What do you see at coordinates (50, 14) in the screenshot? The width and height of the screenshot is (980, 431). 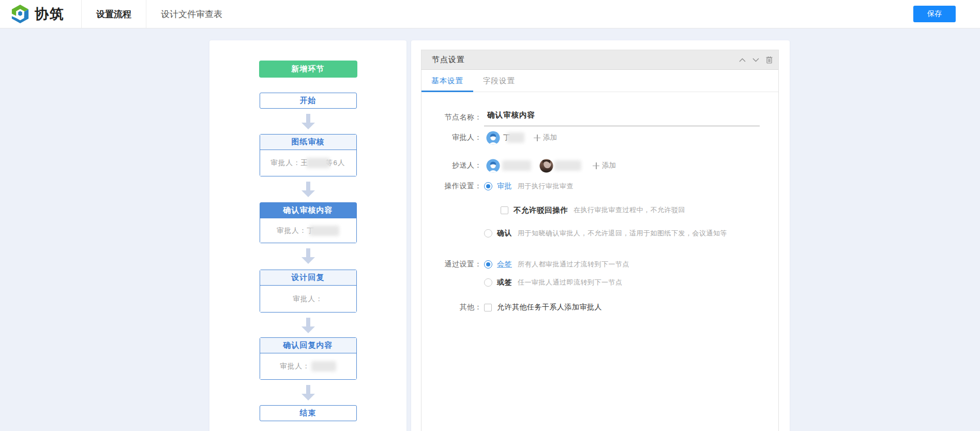 I see `brand-name: 协筑` at bounding box center [50, 14].